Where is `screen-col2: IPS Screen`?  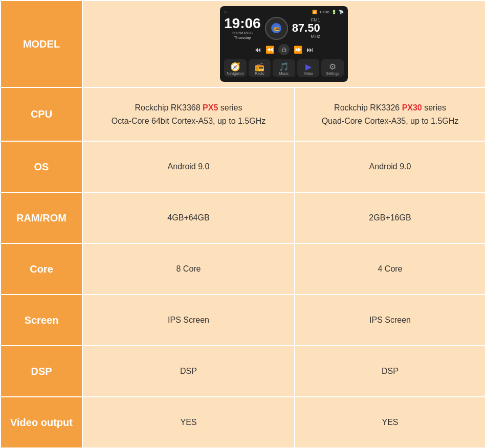 screen-col2: IPS Screen is located at coordinates (390, 320).